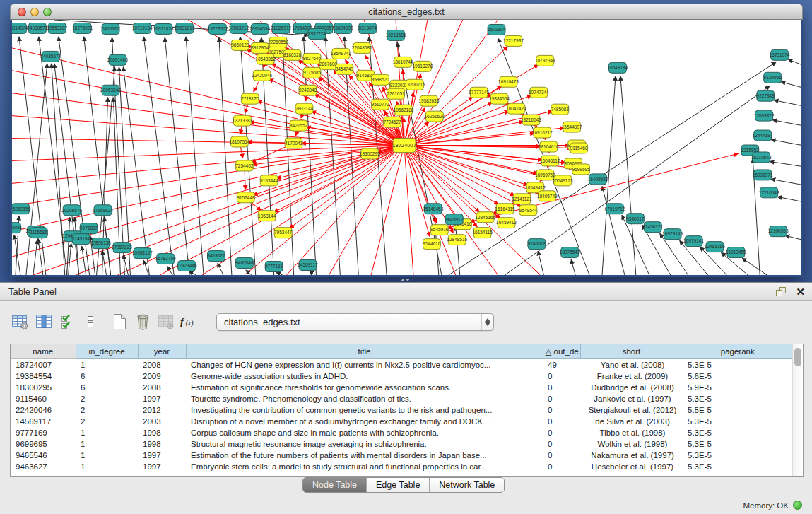 The width and height of the screenshot is (812, 514). I want to click on graph-node: 12485166, so click(715, 247).